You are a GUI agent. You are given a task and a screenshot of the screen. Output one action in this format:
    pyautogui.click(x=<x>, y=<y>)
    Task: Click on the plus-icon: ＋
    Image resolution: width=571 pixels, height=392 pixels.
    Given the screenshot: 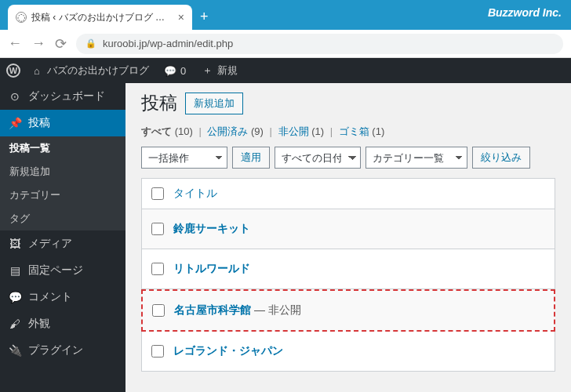 What is the action you would take?
    pyautogui.click(x=207, y=71)
    